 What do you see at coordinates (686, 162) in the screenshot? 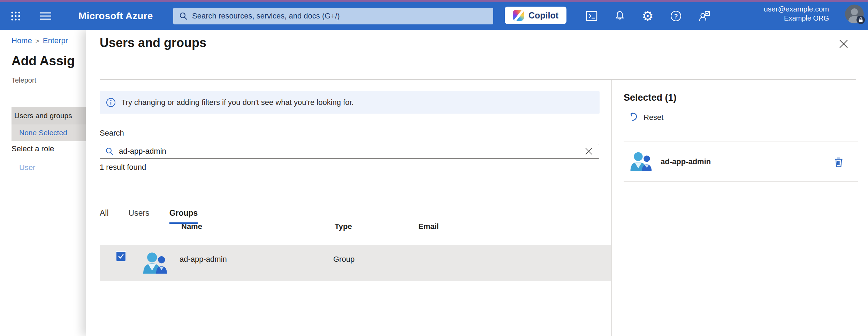
I see `selected-item-name: ad-app-admin` at bounding box center [686, 162].